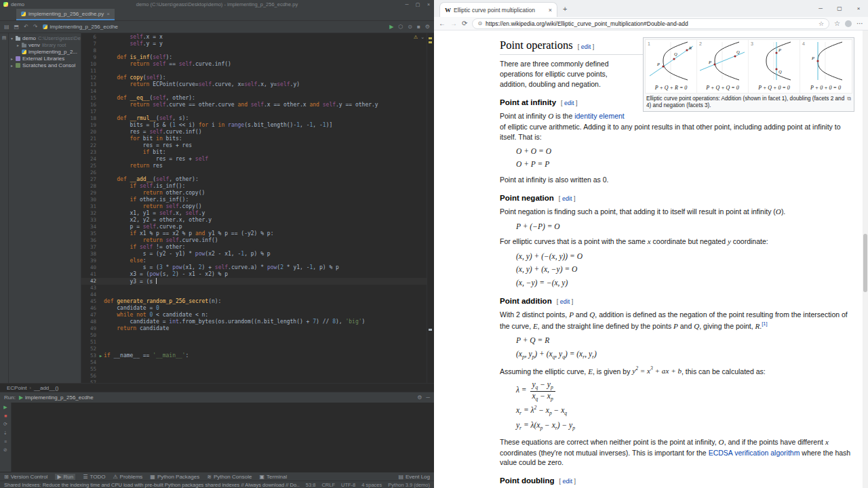 Image resolution: width=868 pixels, height=488 pixels. What do you see at coordinates (152, 485) in the screenshot?
I see `status-message: Shared Indexes: Reduce the indexing time…` at bounding box center [152, 485].